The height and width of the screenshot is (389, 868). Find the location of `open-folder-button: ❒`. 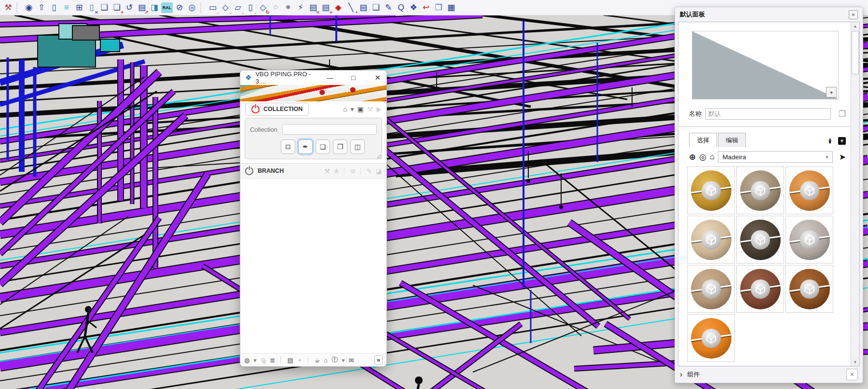

open-folder-button: ❒ is located at coordinates (340, 147).